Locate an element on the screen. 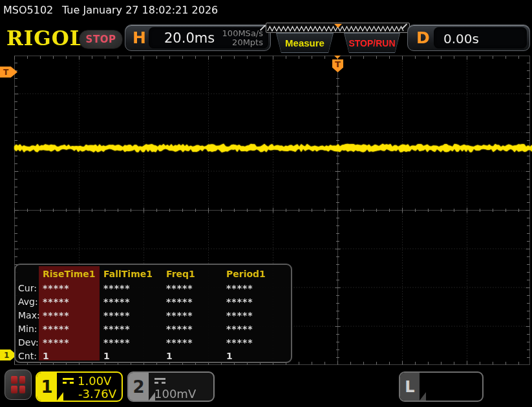  row-label: Max: is located at coordinates (29, 315).